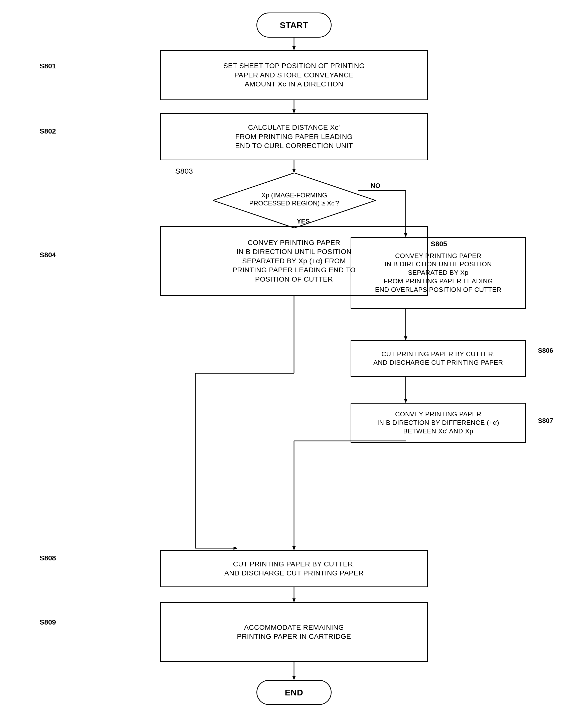 Image resolution: width=588 pixels, height=726 pixels. What do you see at coordinates (438, 273) in the screenshot?
I see `s805-node: CONVEY PRINTING PAPERIN B DIRECTION UNTI…` at bounding box center [438, 273].